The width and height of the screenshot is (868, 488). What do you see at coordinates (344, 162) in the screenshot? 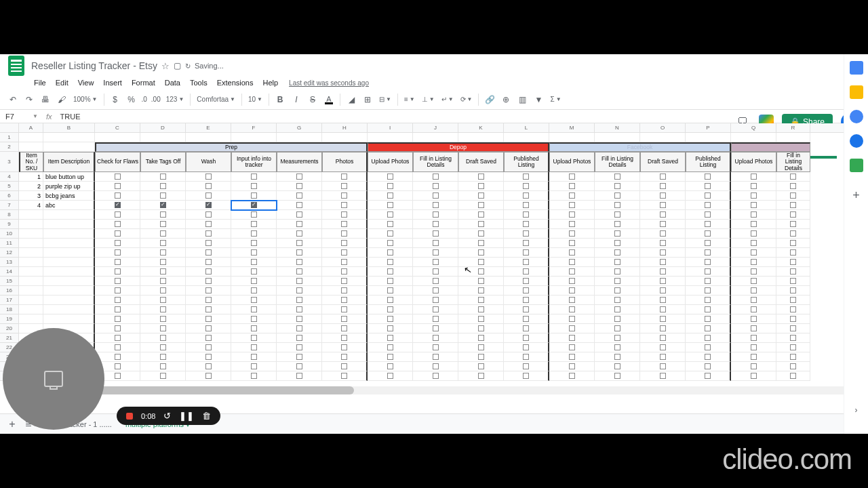
I see `cell: Photos` at bounding box center [344, 162].